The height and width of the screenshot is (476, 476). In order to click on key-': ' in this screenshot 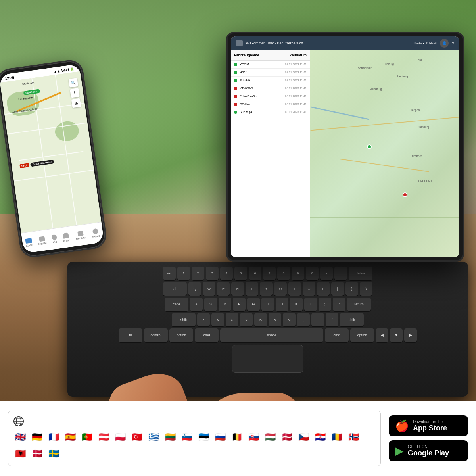, I will do `click(339, 304)`.